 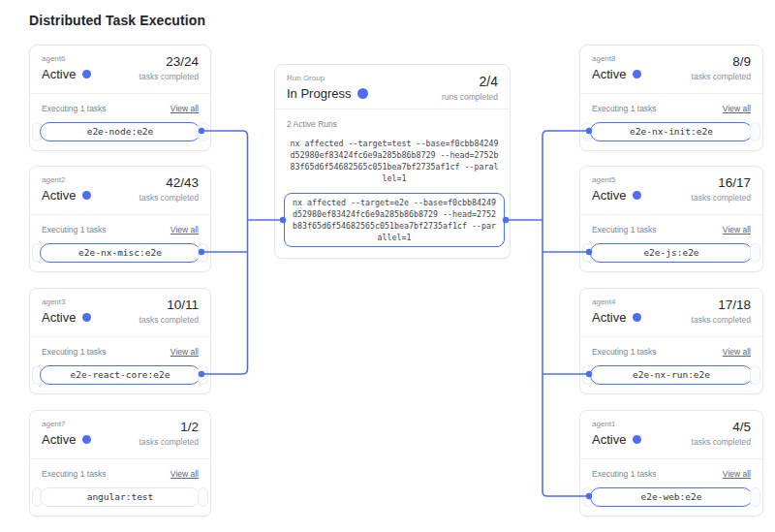 I want to click on runs-count: 2/4, so click(x=470, y=81).